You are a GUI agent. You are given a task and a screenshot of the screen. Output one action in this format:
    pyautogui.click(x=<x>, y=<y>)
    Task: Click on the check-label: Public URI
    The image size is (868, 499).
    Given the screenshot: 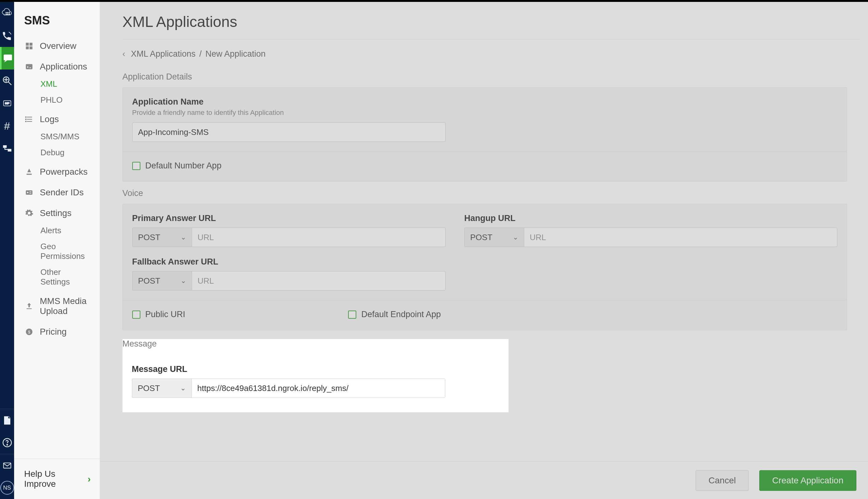 What is the action you would take?
    pyautogui.click(x=165, y=315)
    